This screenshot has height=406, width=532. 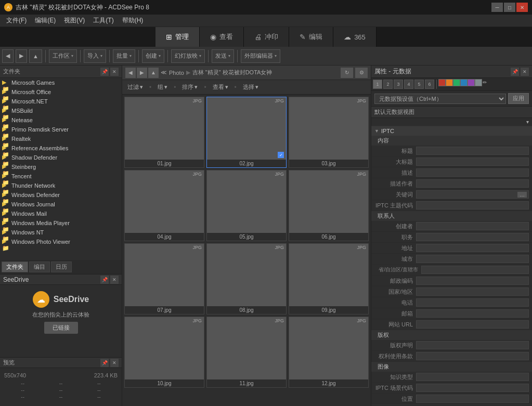 I want to click on field-email-value, so click(x=472, y=313).